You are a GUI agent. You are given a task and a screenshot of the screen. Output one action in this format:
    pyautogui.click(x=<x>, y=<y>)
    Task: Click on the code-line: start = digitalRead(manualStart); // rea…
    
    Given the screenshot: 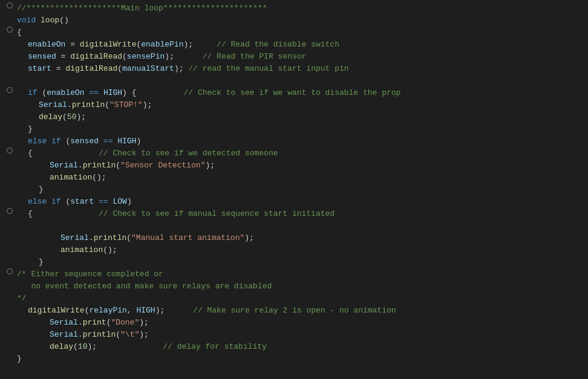 What is the action you would take?
    pyautogui.click(x=294, y=69)
    